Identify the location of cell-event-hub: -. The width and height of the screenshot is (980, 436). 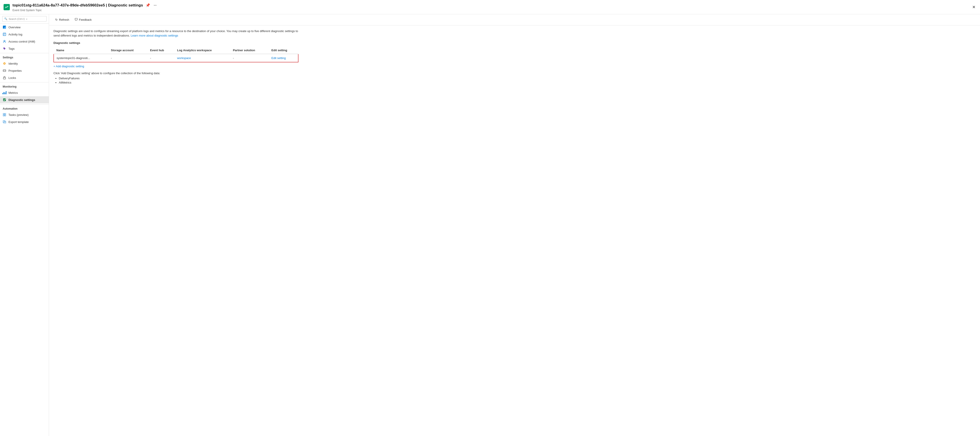
(161, 58).